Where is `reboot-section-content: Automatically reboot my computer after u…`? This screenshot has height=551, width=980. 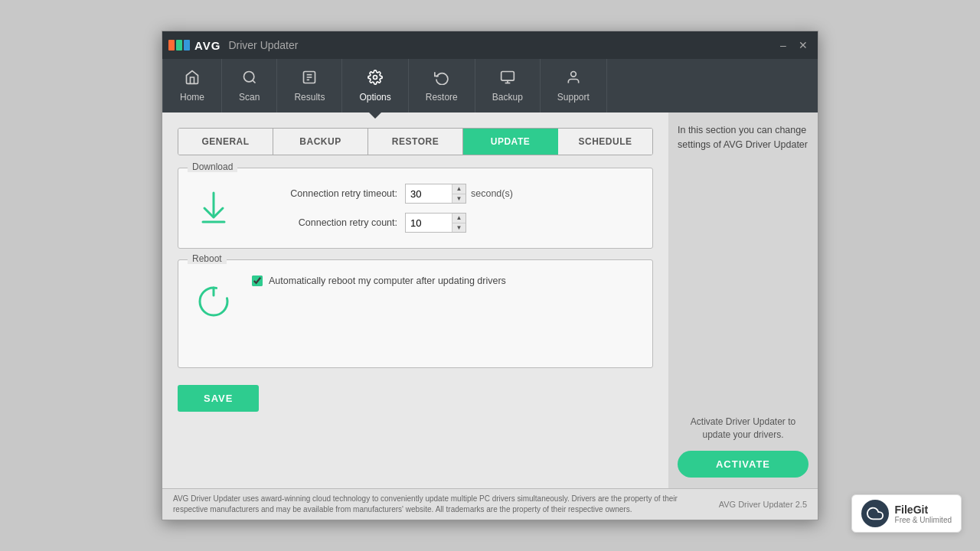 reboot-section-content: Automatically reboot my computer after u… is located at coordinates (415, 314).